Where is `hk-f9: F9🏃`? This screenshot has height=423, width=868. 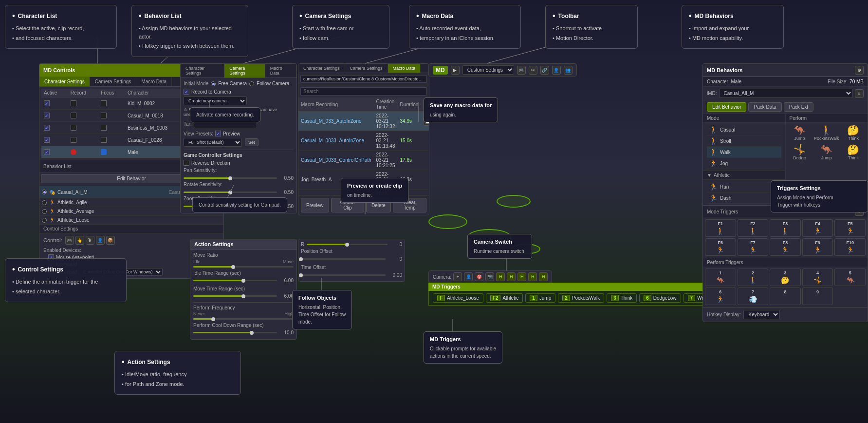
hk-f9: F9🏃 is located at coordinates (818, 247).